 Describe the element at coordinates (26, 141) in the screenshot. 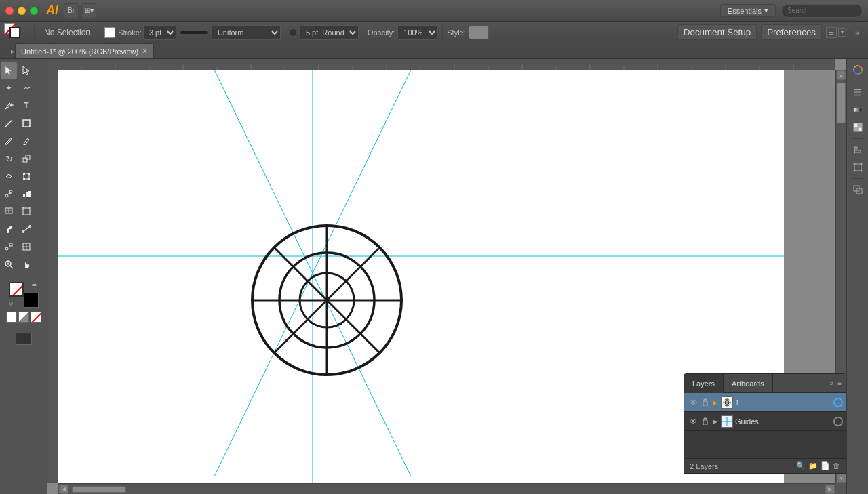

I see `pencil-tool-button` at that location.